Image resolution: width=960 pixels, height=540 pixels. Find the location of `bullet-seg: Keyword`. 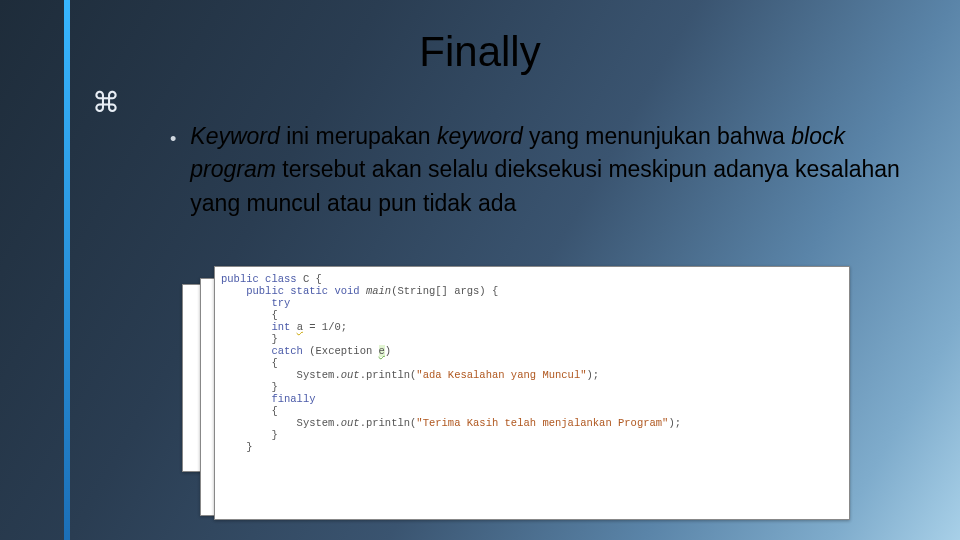

bullet-seg: Keyword is located at coordinates (234, 136).